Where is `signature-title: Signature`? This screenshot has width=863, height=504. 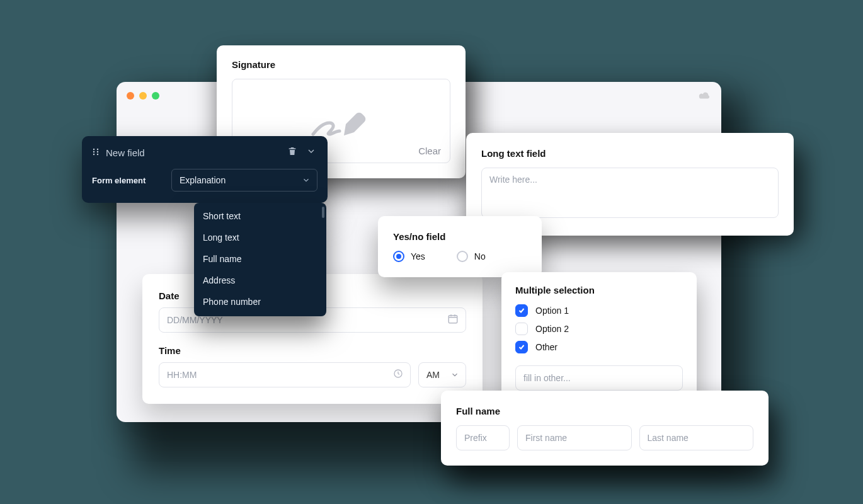
signature-title: Signature is located at coordinates (341, 64).